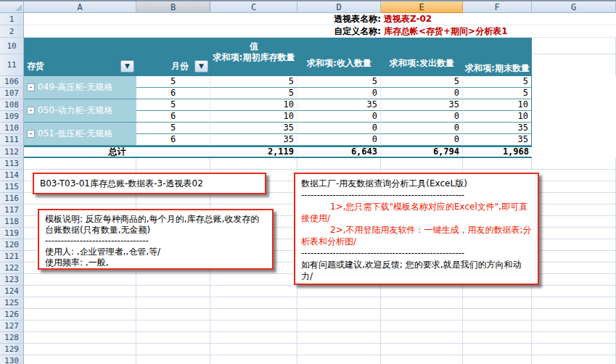  I want to click on pivot-table-name-value: 透视表Z-02, so click(498, 19).